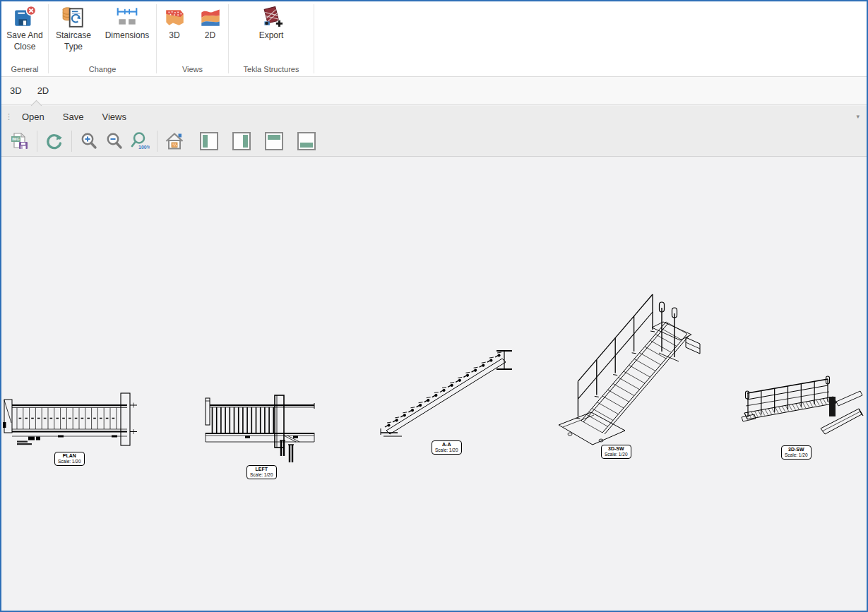 The image size is (868, 612). I want to click on staircase-type-icon, so click(73, 17).